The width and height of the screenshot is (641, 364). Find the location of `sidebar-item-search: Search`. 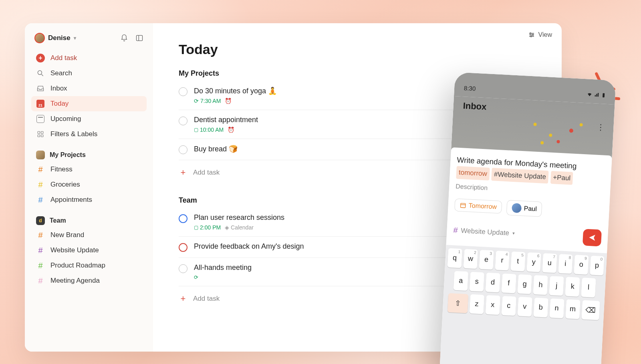

sidebar-item-search: Search is located at coordinates (89, 73).